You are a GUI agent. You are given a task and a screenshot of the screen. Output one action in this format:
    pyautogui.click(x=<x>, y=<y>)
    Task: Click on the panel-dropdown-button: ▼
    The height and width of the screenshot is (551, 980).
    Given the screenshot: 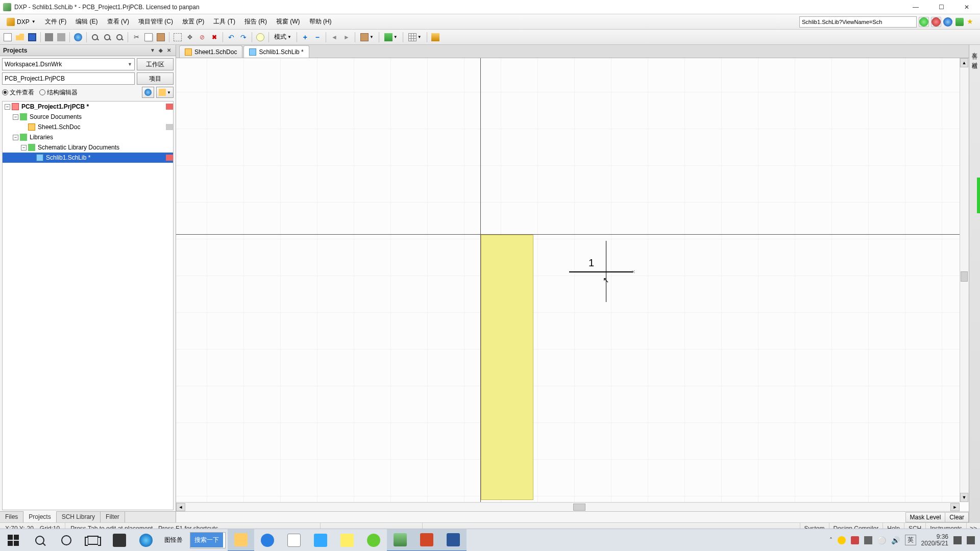 What is the action you would take?
    pyautogui.click(x=153, y=51)
    